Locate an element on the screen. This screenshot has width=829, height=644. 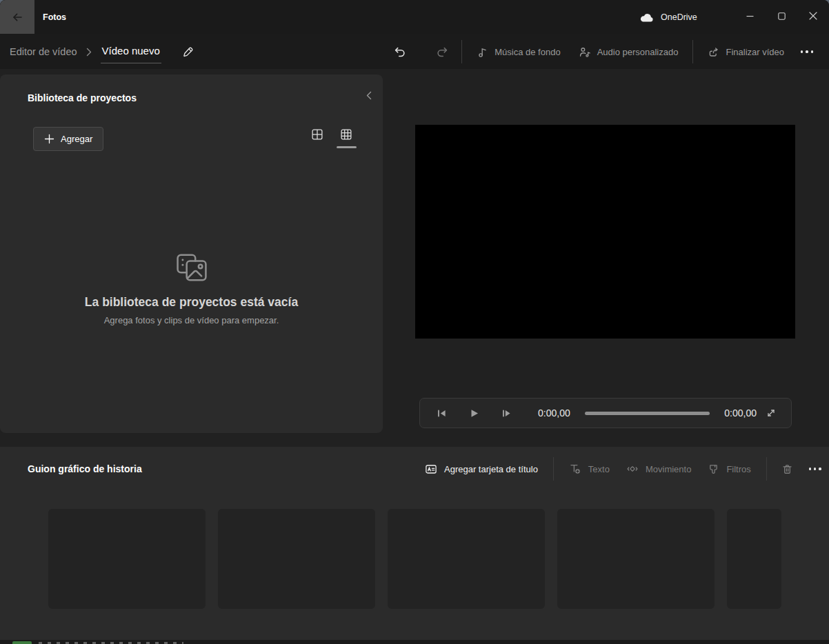
background-music-label: Música de fondo is located at coordinates (527, 52).